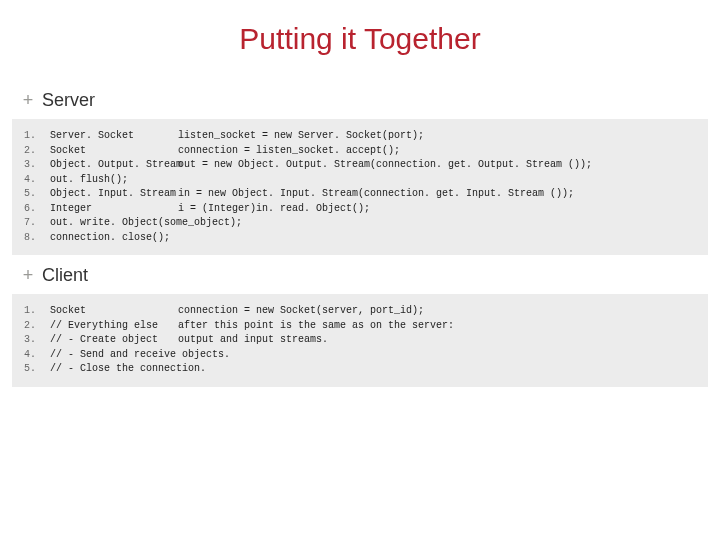  I want to click on code-col2: connection = listen_socket. accept();, so click(289, 152).